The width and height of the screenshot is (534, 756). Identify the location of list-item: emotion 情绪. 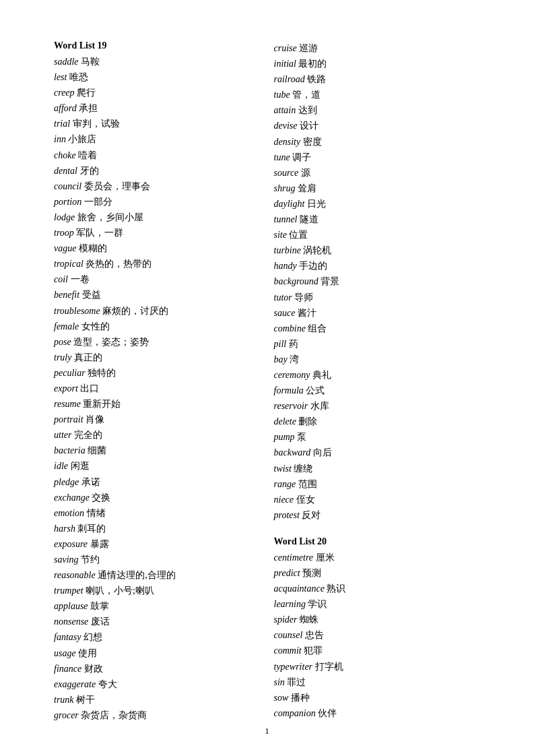
(158, 513).